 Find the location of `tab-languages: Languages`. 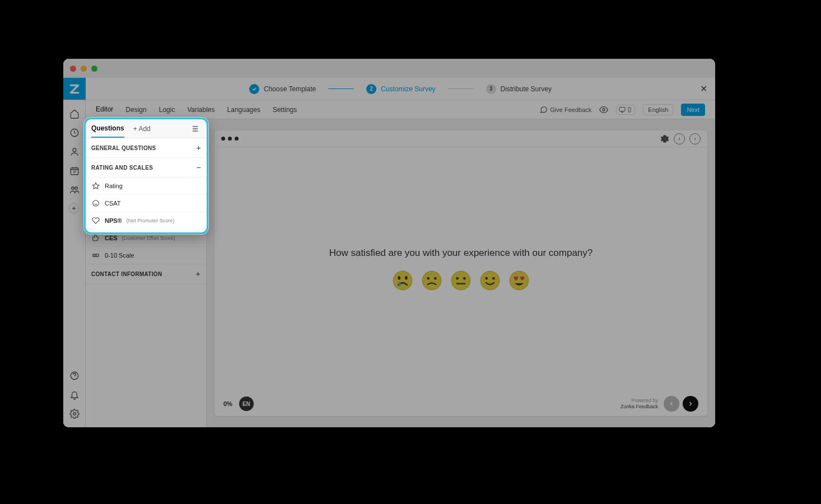

tab-languages: Languages is located at coordinates (244, 110).